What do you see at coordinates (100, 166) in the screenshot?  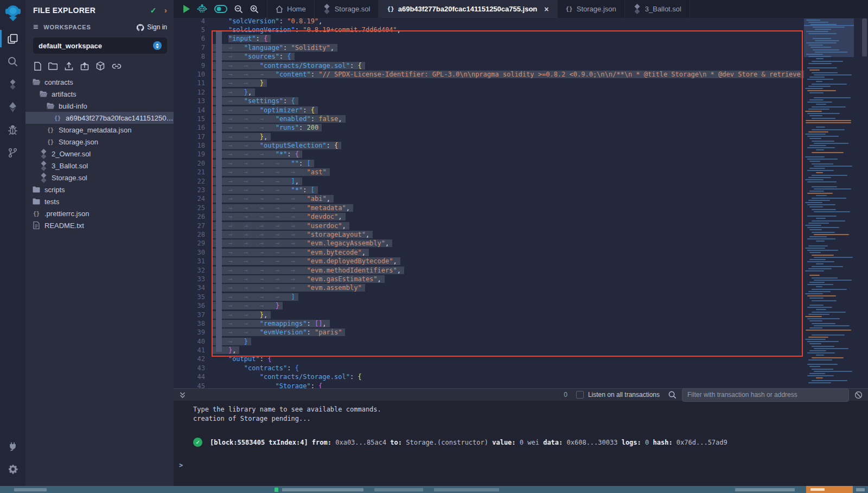 I see `tree-item-3-ballot-sol: 3_Ballot.sol` at bounding box center [100, 166].